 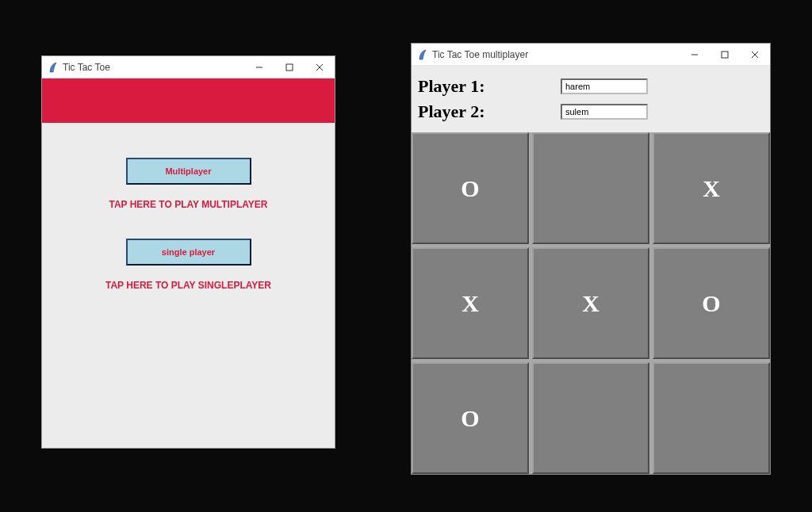 I want to click on game-window-titlebar: Tic Tac Toe multiplayer, so click(x=591, y=55).